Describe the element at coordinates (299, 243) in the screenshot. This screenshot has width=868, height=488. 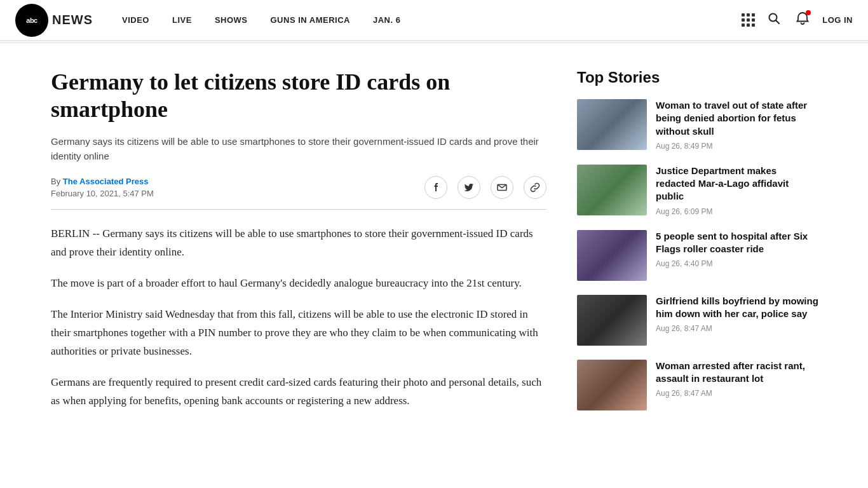
I see `article-paragraph: BERLIN -- Germany says its citizens will…` at that location.